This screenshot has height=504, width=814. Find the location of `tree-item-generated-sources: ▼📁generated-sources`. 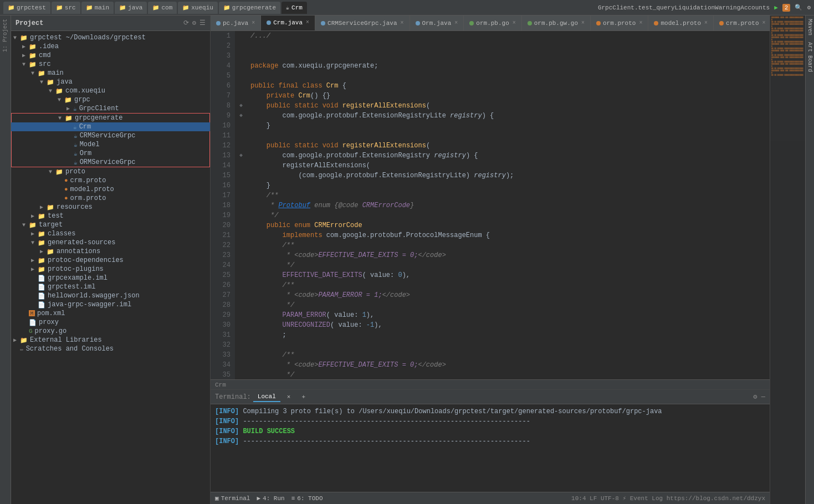

tree-item-generated-sources: ▼📁generated-sources is located at coordinates (111, 243).